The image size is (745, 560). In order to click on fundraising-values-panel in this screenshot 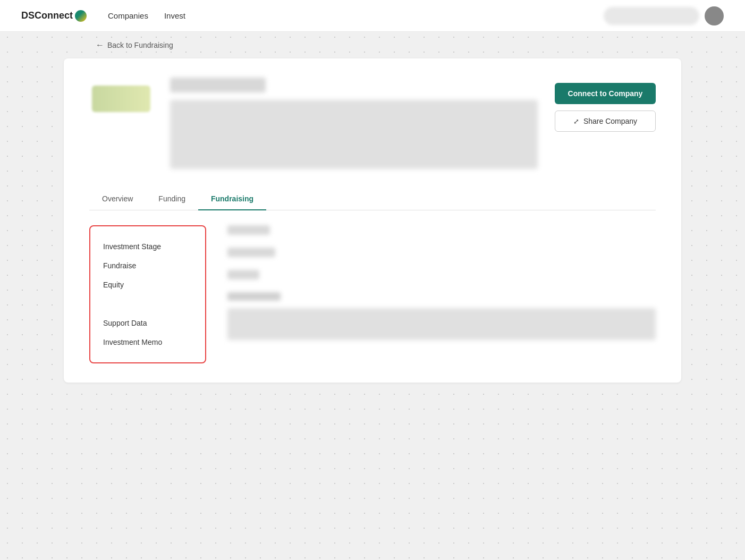, I will do `click(442, 294)`.